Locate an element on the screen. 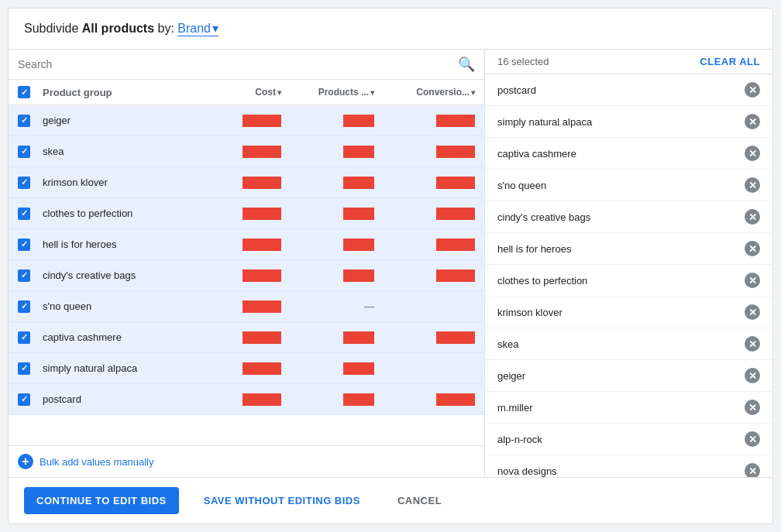 The width and height of the screenshot is (781, 532). selected-item-label: cindy's creative bags is located at coordinates (544, 217).